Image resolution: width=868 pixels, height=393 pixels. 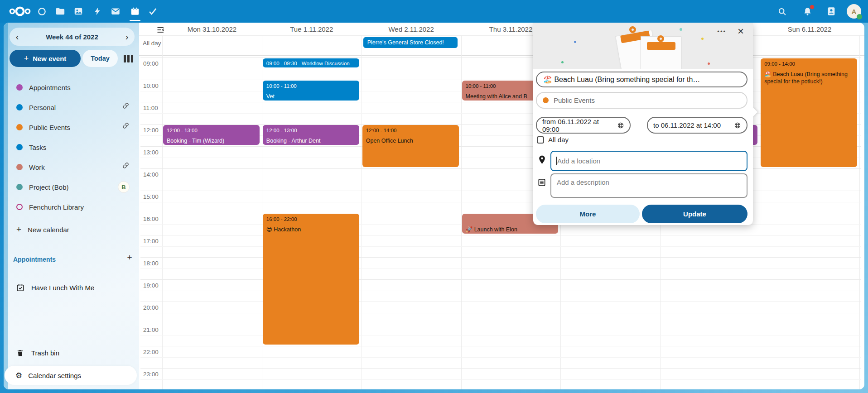 What do you see at coordinates (502, 35) in the screenshot?
I see `divider` at bounding box center [502, 35].